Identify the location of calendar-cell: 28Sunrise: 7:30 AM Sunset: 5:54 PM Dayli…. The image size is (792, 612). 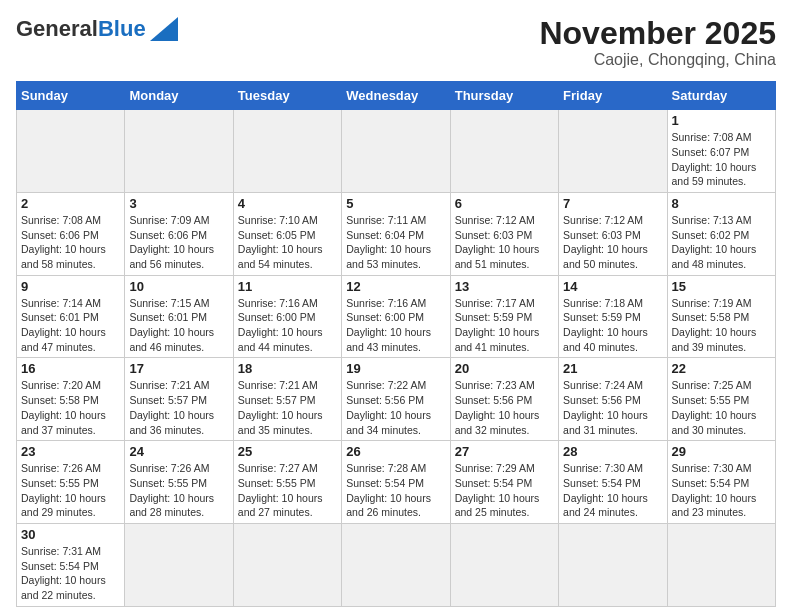
(613, 482).